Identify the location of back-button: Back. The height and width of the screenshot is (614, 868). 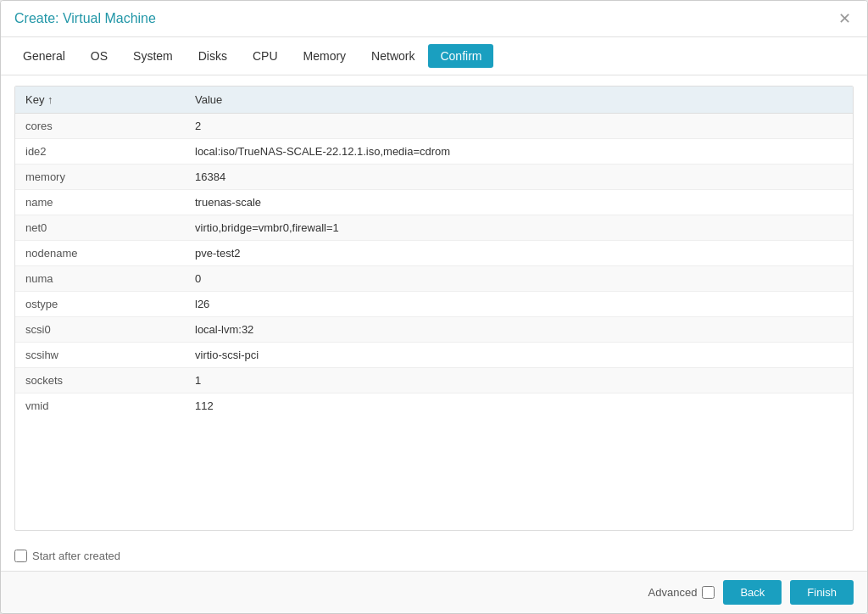
(753, 592).